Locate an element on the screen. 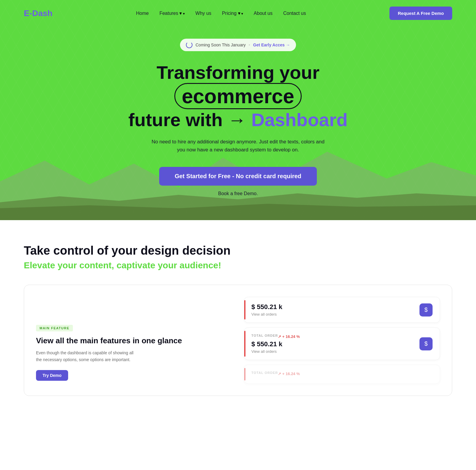 The width and height of the screenshot is (476, 470). badge-text: Coming Soon This January is located at coordinates (221, 45).